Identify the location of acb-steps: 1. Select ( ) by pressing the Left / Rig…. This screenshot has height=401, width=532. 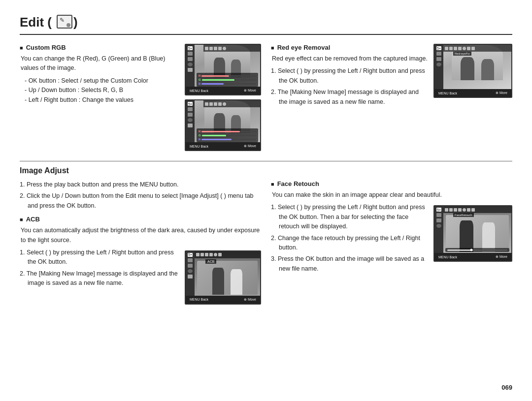
(100, 277).